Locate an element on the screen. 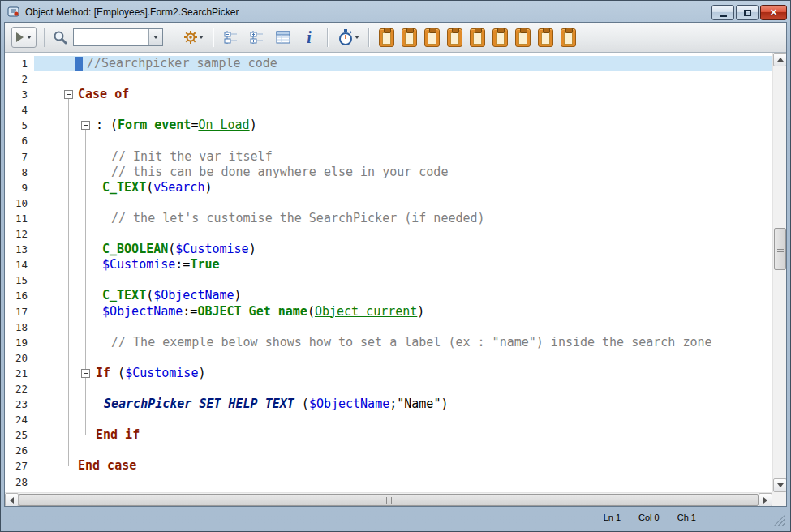 The height and width of the screenshot is (532, 791). code-line-13: C_BOOLEAN($Customise) is located at coordinates (403, 250).